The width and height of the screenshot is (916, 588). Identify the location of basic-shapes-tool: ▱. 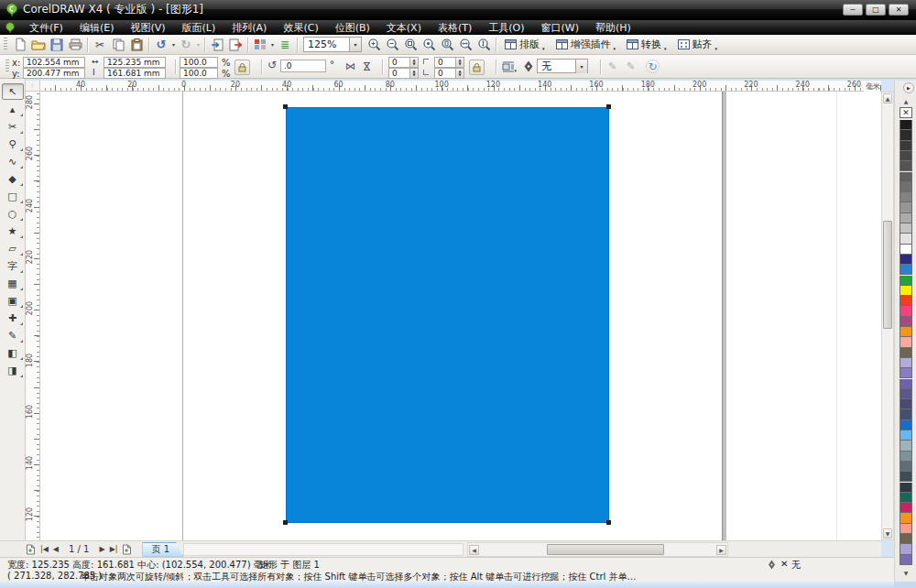
(13, 248).